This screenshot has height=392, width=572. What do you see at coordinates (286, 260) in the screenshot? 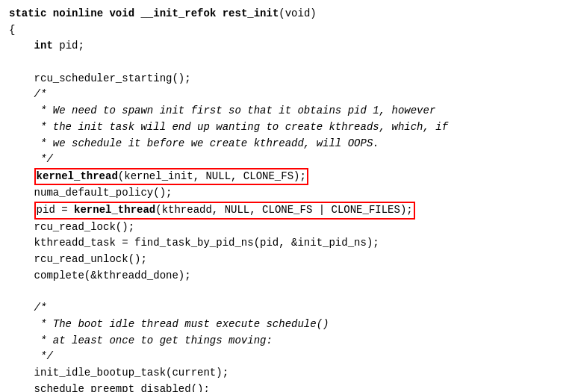
I see `code-line: rcu_read_unlock();` at bounding box center [286, 260].